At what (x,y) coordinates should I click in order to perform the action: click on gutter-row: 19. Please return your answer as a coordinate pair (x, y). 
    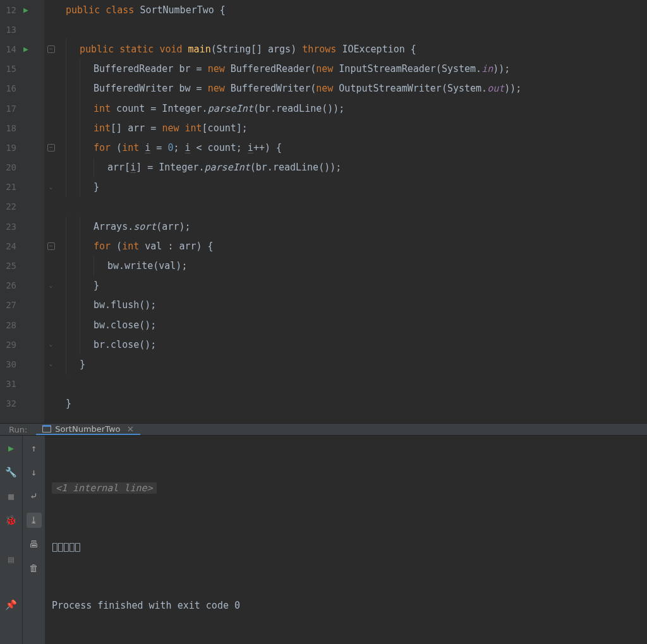
    Looking at the image, I should click on (22, 148).